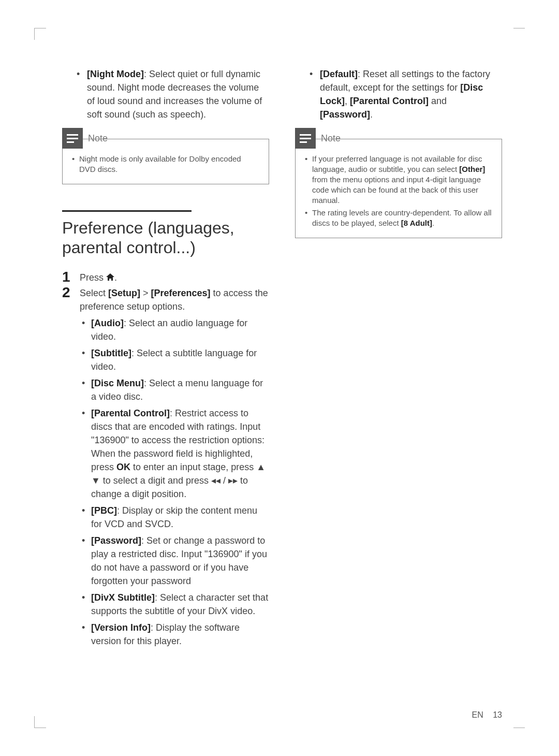 This screenshot has height=756, width=559. What do you see at coordinates (108, 323) in the screenshot?
I see `label: [Audio]` at bounding box center [108, 323].